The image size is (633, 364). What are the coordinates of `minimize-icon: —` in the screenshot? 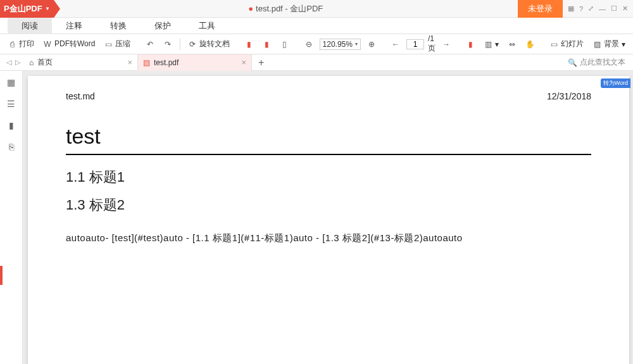 It's located at (603, 9).